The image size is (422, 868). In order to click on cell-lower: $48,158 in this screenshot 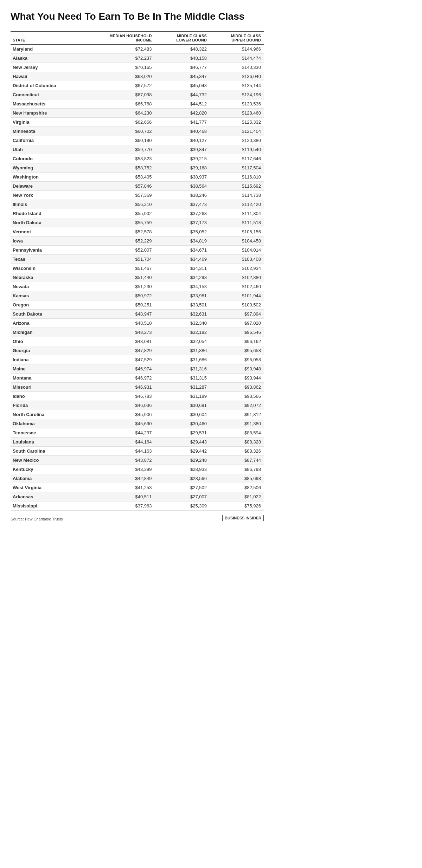, I will do `click(182, 58)`.